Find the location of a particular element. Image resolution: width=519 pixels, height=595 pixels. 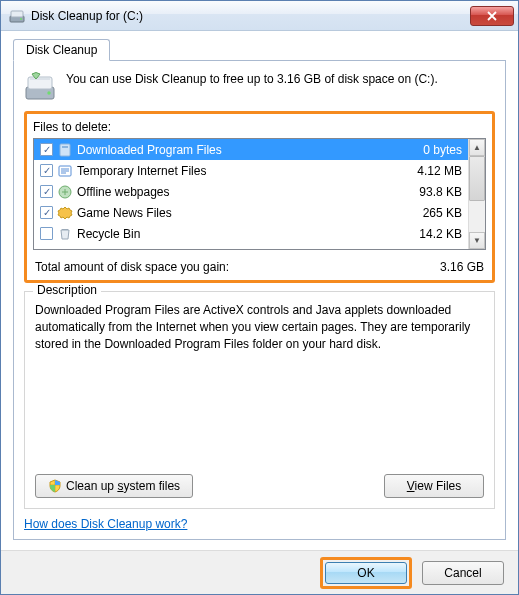

cancel-button: Cancel is located at coordinates (463, 573).